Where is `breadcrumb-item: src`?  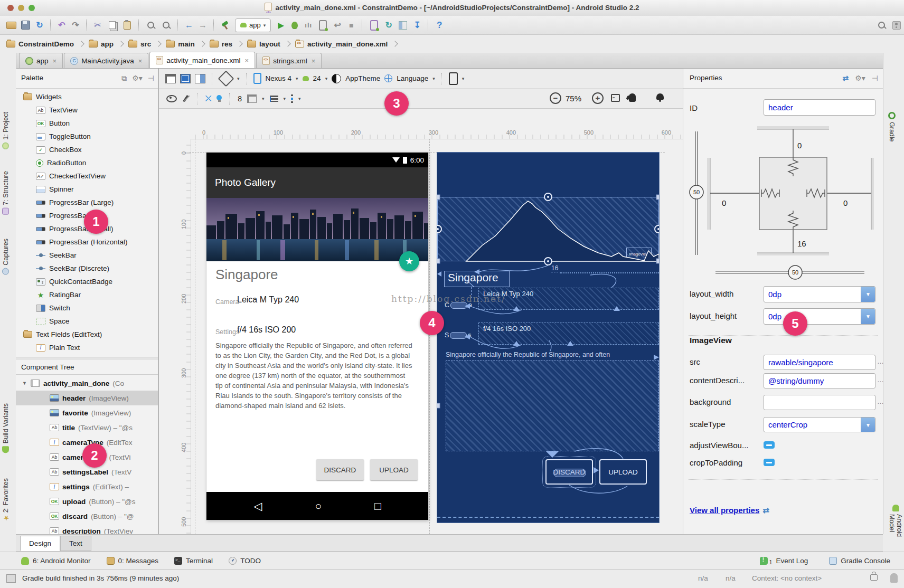
breadcrumb-item: src is located at coordinates (139, 44).